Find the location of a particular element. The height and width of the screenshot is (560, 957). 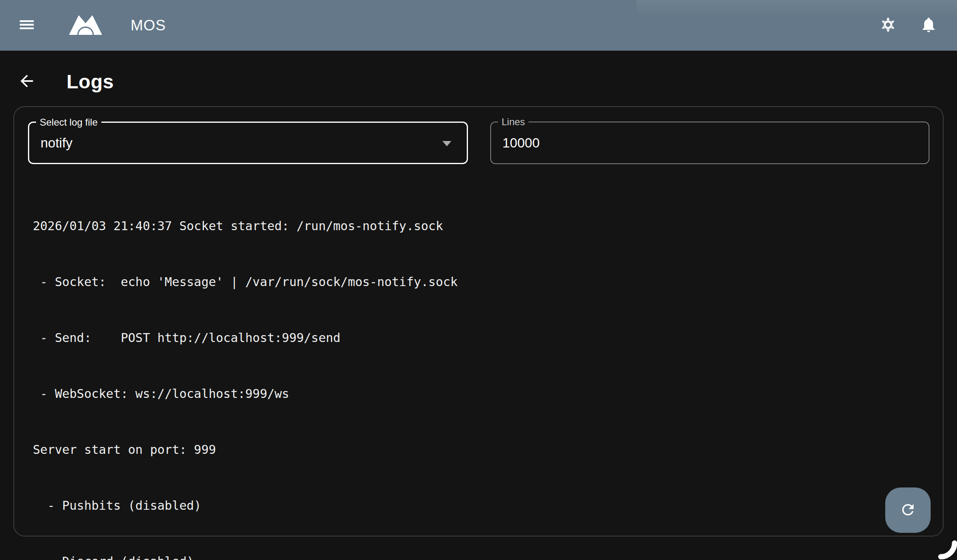

page-header: Logs is located at coordinates (478, 81).